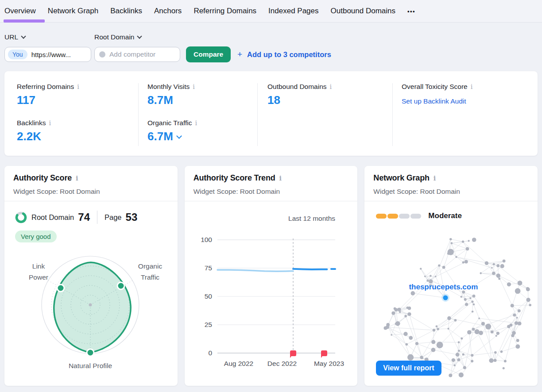 The height and width of the screenshot is (392, 542). What do you see at coordinates (208, 54) in the screenshot?
I see `compare-button: Compare` at bounding box center [208, 54].